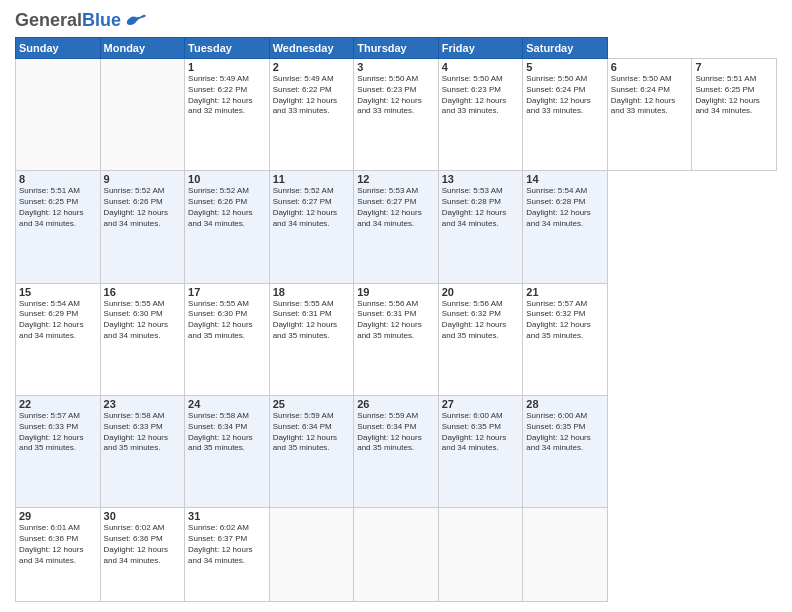 This screenshot has width=792, height=612. Describe the element at coordinates (396, 339) in the screenshot. I see `day-cell-19: 19Sunrise: 5:56 AMSunset: 6:31 PMDayligh…` at that location.